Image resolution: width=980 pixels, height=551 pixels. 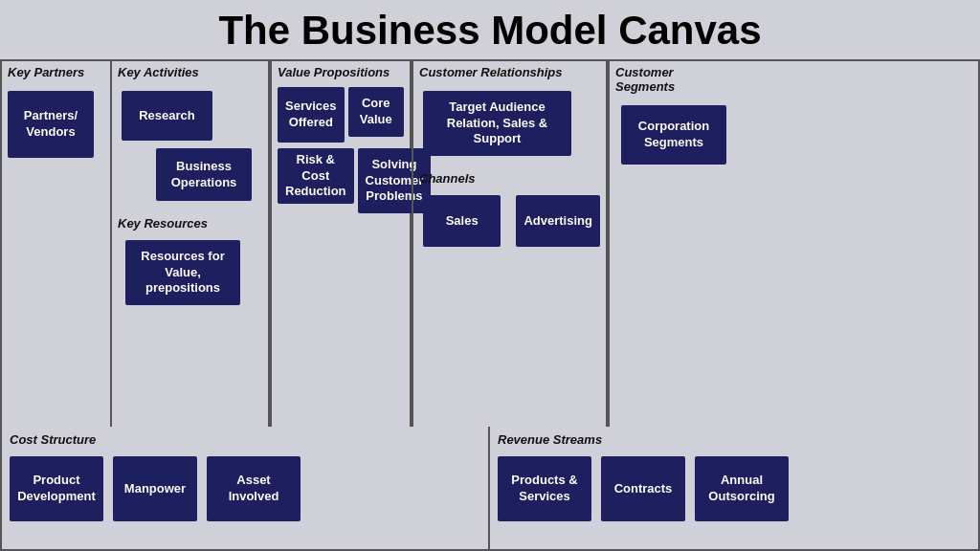 What do you see at coordinates (183, 273) in the screenshot?
I see `card-resources: Resources for Value, prepositions` at bounding box center [183, 273].